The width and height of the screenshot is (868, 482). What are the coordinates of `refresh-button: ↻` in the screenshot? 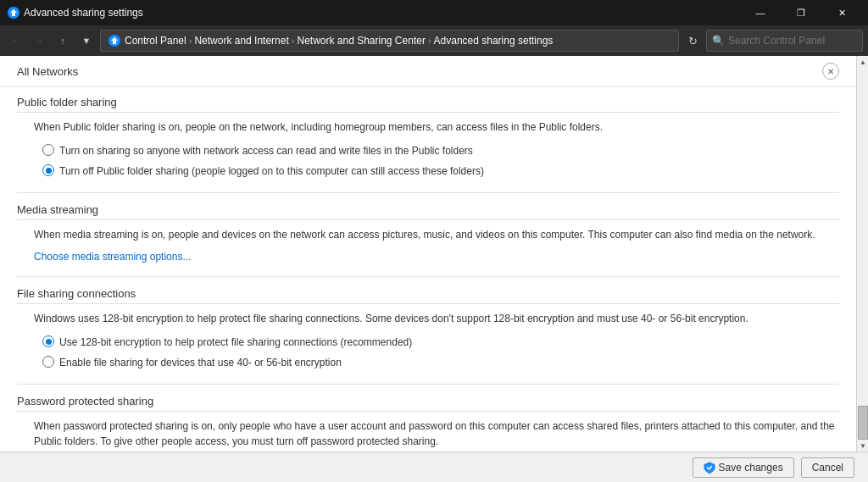 It's located at (693, 41).